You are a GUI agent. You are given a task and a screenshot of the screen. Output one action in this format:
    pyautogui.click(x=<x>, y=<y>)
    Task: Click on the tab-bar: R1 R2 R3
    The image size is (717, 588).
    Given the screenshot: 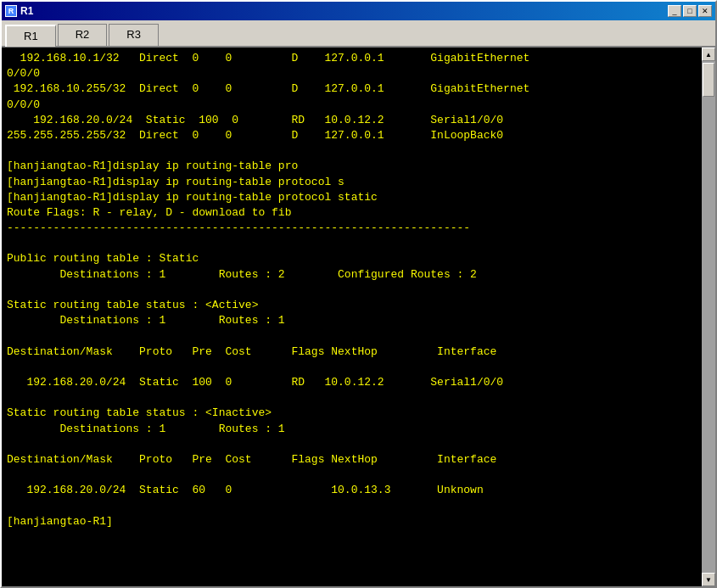 What is the action you would take?
    pyautogui.click(x=358, y=34)
    